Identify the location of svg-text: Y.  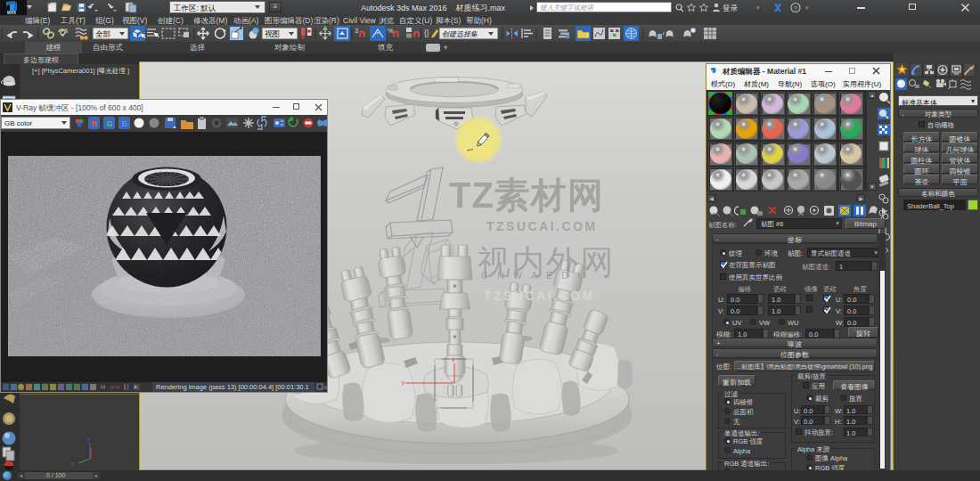
(403, 383).